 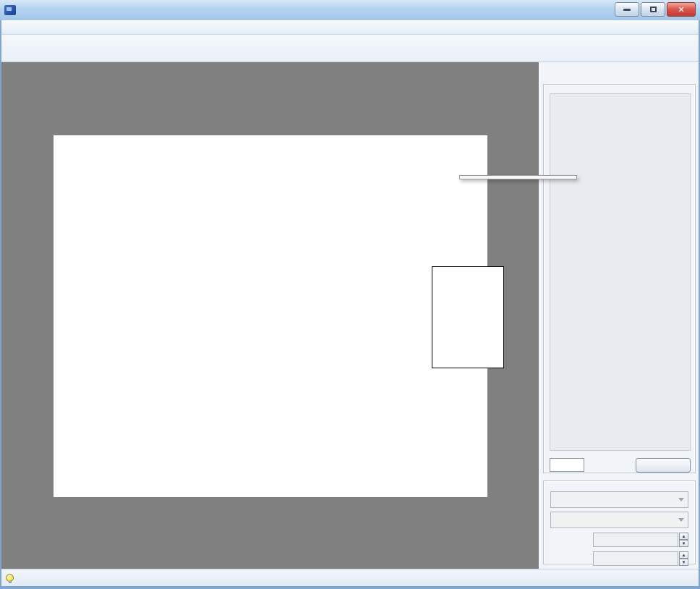 What do you see at coordinates (619, 522) in the screenshot?
I see `font-groupbox: ▲ ▼ ▲ ▼` at bounding box center [619, 522].